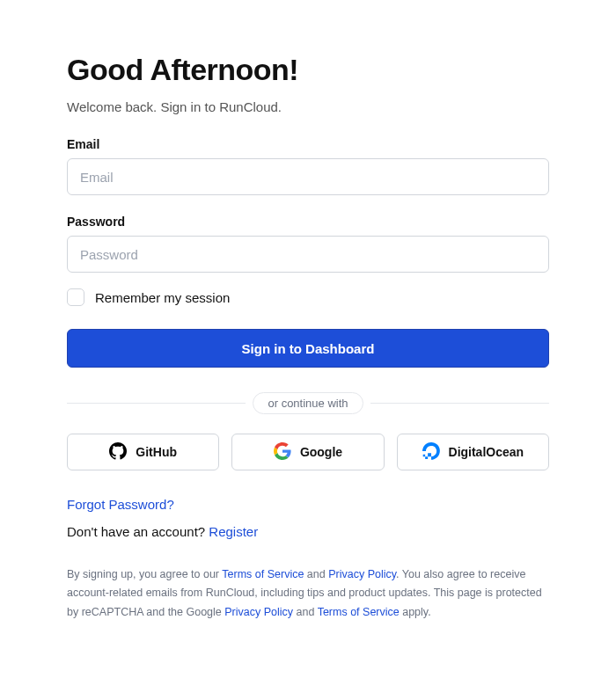 The width and height of the screenshot is (616, 700). I want to click on divider-line-left, so click(157, 403).